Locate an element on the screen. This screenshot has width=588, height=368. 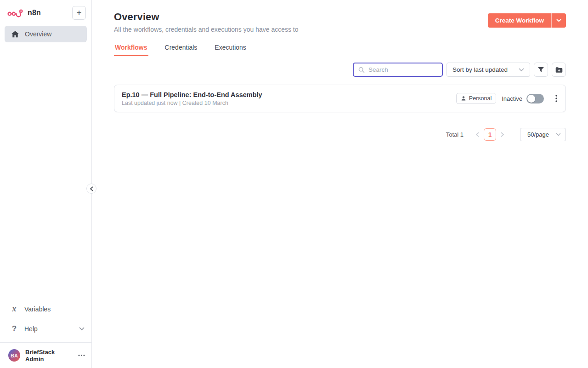
workflow-card: Ep.10 — Full Pipeline: End-to-End Assemb… is located at coordinates (340, 98).